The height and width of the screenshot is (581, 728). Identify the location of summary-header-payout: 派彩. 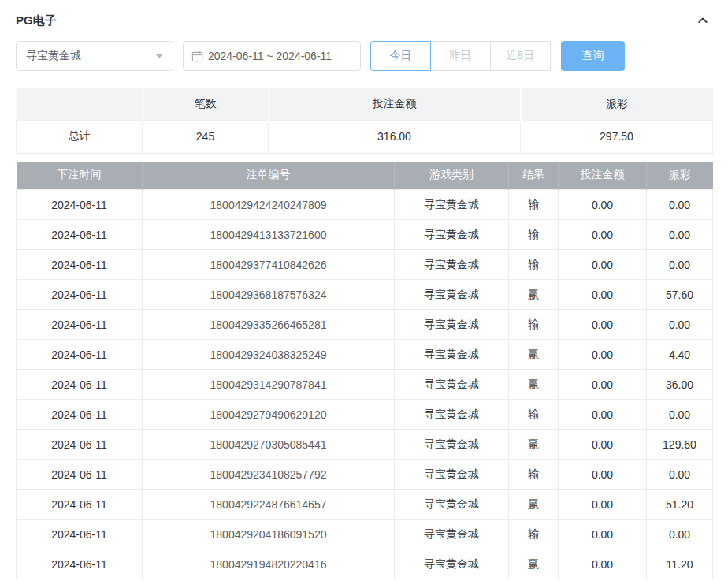
(617, 104).